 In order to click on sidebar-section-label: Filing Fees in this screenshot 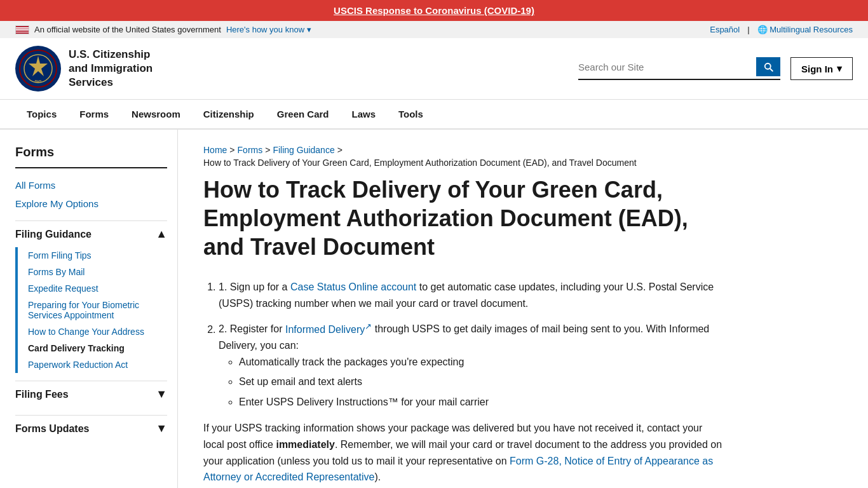, I will do `click(42, 395)`.